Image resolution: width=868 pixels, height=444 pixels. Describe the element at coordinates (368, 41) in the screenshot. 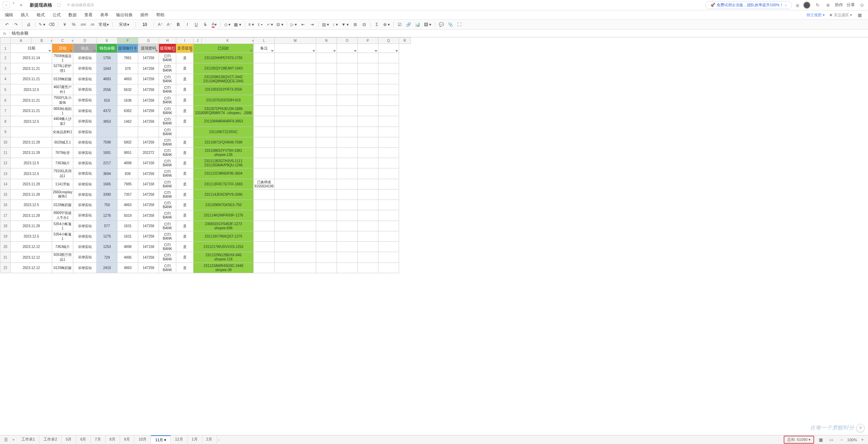

I see `col-header-P: P` at that location.